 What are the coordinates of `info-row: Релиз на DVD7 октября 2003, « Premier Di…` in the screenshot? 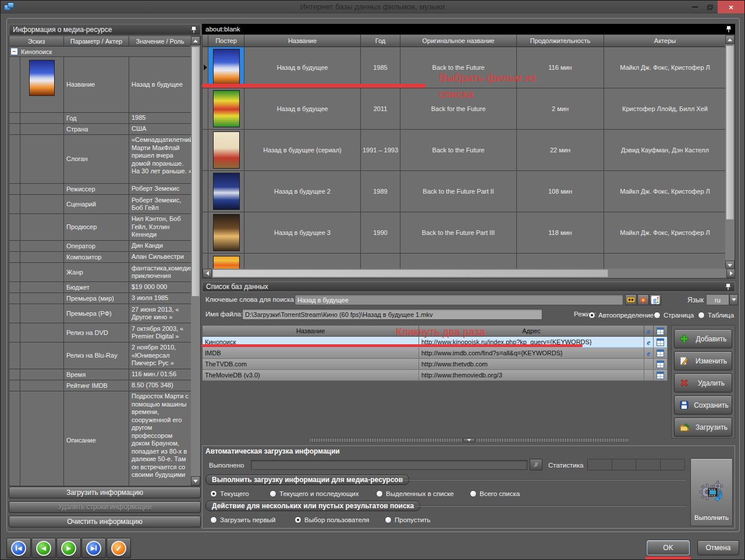 It's located at (100, 333).